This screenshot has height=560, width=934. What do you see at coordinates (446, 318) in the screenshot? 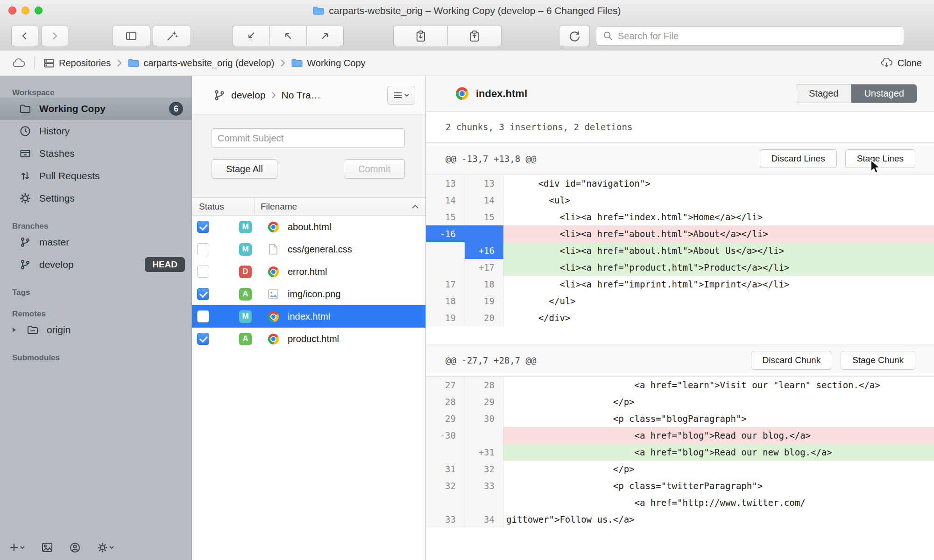
I see `old-line-number: 19` at bounding box center [446, 318].